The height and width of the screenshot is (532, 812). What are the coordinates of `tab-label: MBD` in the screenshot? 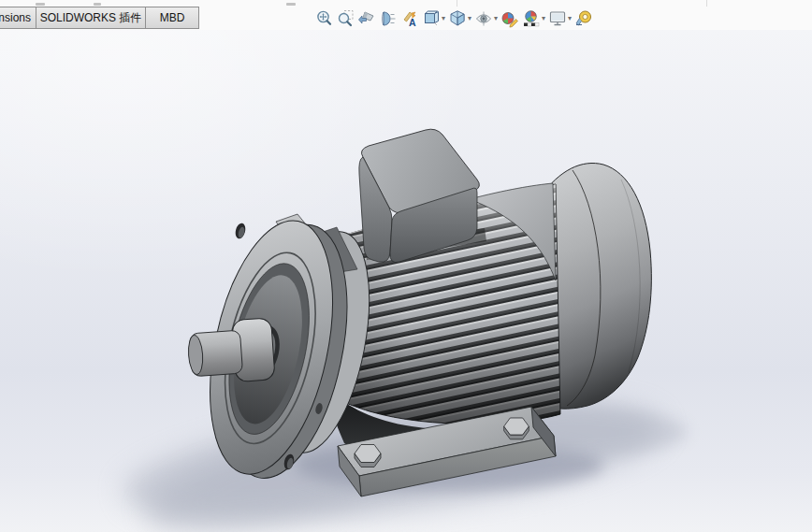 It's located at (172, 18).